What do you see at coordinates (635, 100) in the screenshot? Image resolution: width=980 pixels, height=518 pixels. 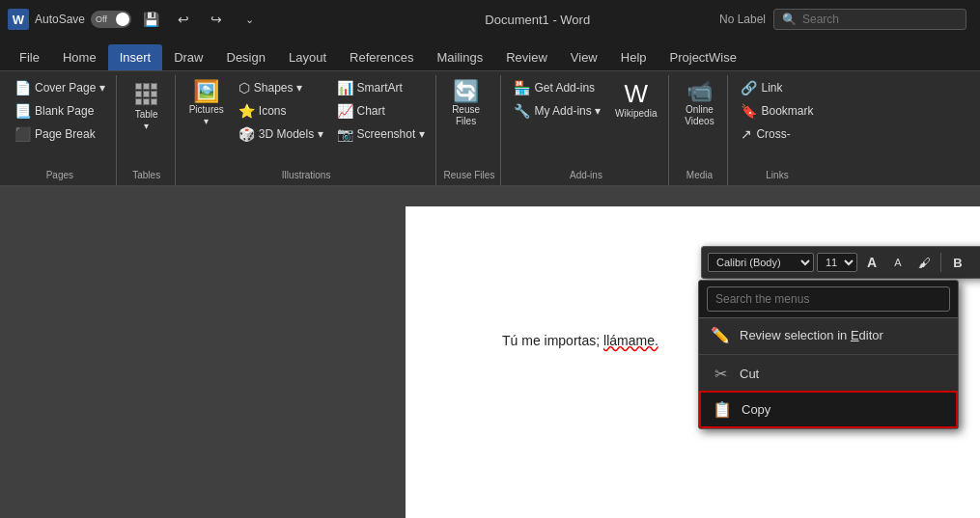 I see `wikipedia-button: W Wikipedia` at bounding box center [635, 100].